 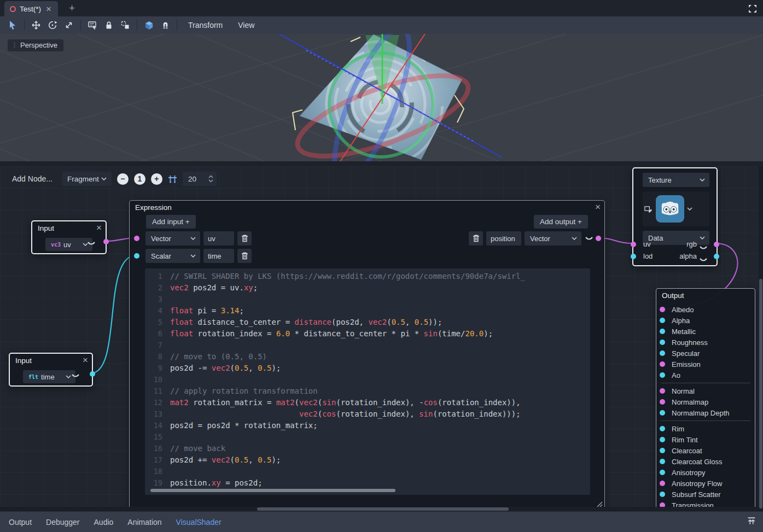 I want to click on rotate-tool-button, so click(x=53, y=25).